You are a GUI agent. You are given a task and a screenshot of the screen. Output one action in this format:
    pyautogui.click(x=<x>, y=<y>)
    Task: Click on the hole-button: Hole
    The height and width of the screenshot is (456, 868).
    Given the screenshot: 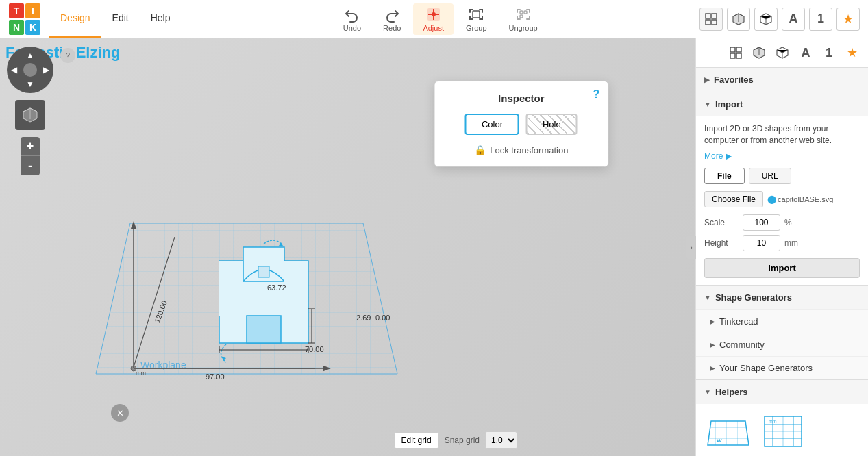 What is the action you would take?
    pyautogui.click(x=552, y=125)
    